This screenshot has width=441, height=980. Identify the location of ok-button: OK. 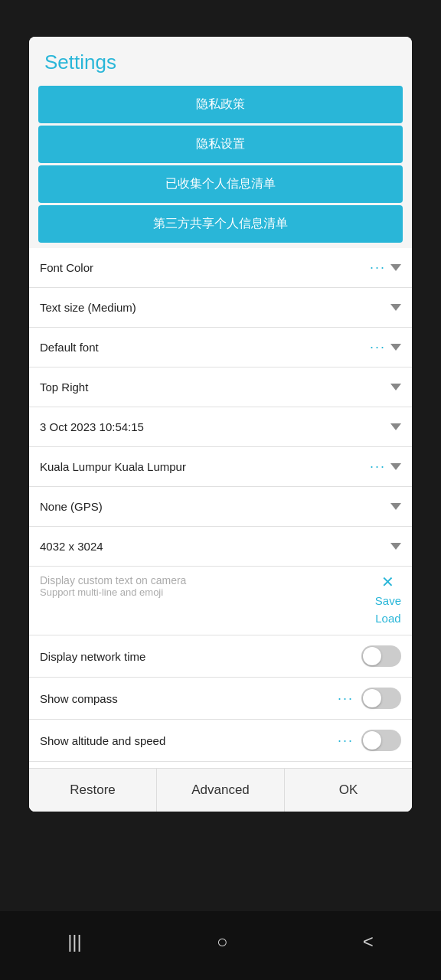
(348, 790).